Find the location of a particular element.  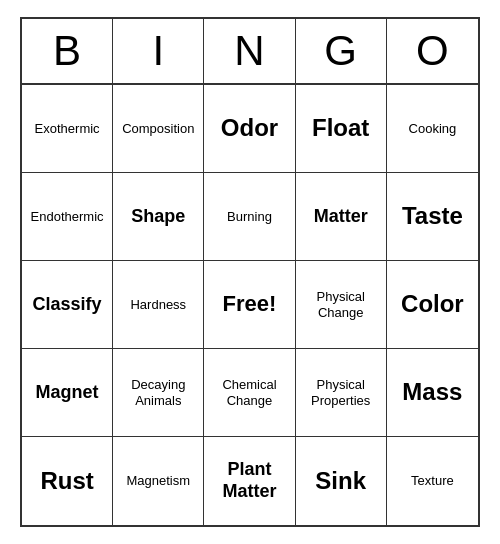

cell-label: Physical Change is located at coordinates (341, 304).